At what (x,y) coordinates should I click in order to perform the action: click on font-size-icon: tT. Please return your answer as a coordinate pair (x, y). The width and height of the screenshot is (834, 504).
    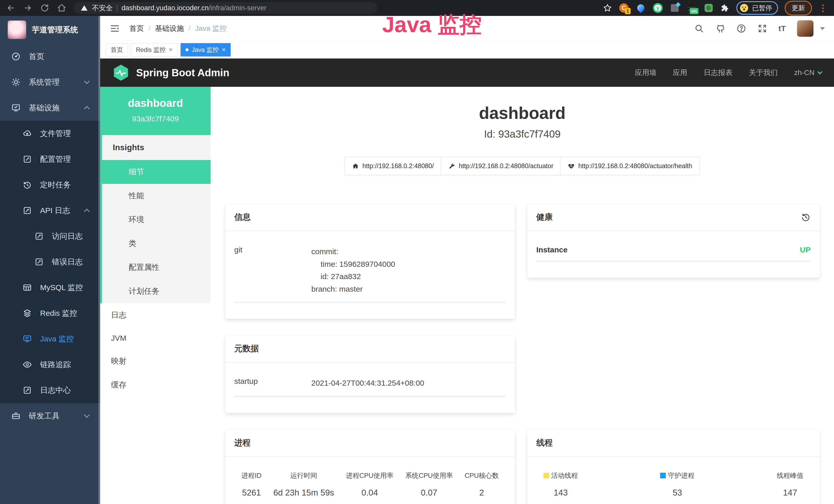
    Looking at the image, I should click on (782, 28).